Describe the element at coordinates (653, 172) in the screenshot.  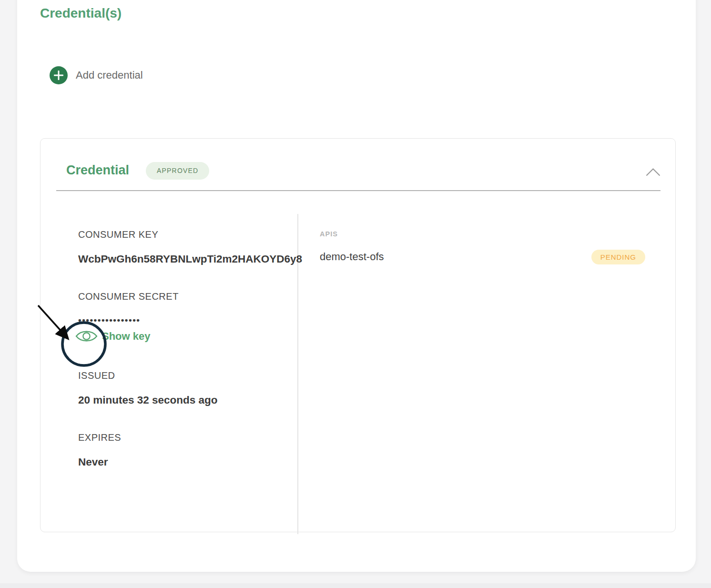
I see `chevron-up-icon` at that location.